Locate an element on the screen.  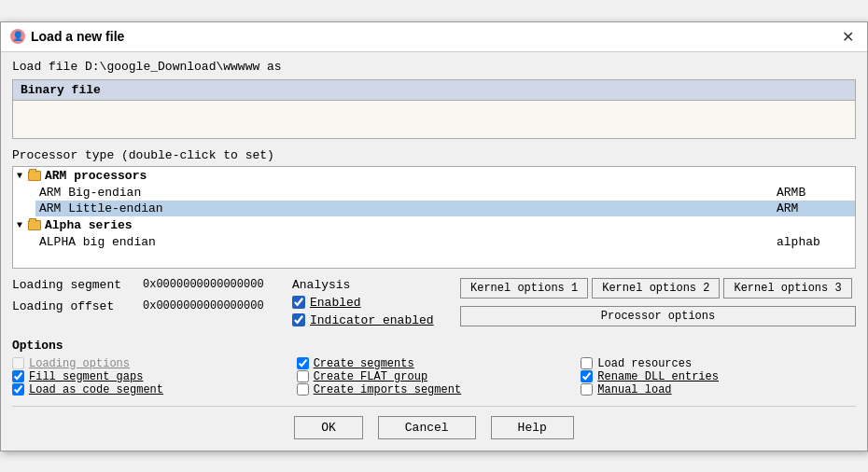
cancel-button: Cancel is located at coordinates (427, 427).